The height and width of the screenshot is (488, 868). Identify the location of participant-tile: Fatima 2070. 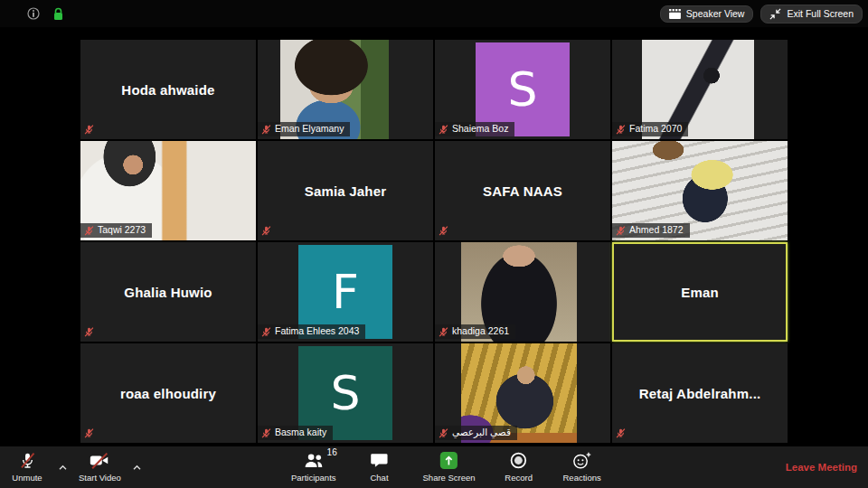
(700, 89).